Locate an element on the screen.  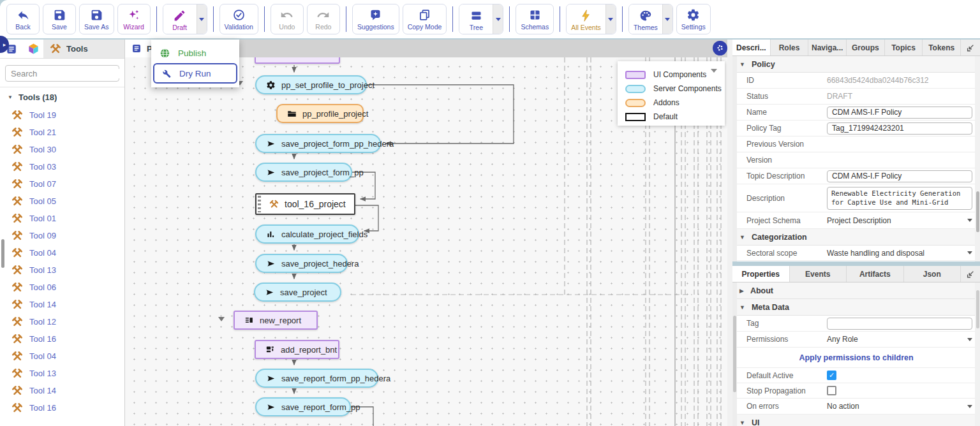
block-calculate_project_fields: calculate_project_fields is located at coordinates (308, 234).